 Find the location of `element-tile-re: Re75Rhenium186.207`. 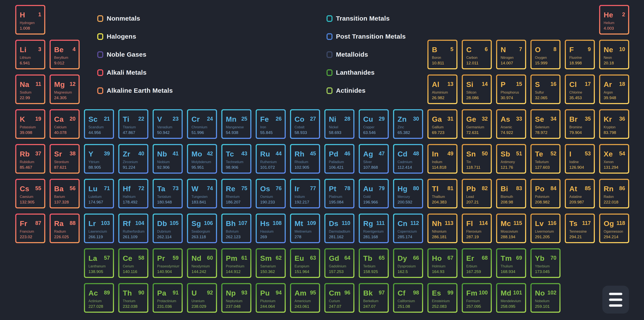

element-tile-re: Re75Rhenium186.207 is located at coordinates (236, 194).